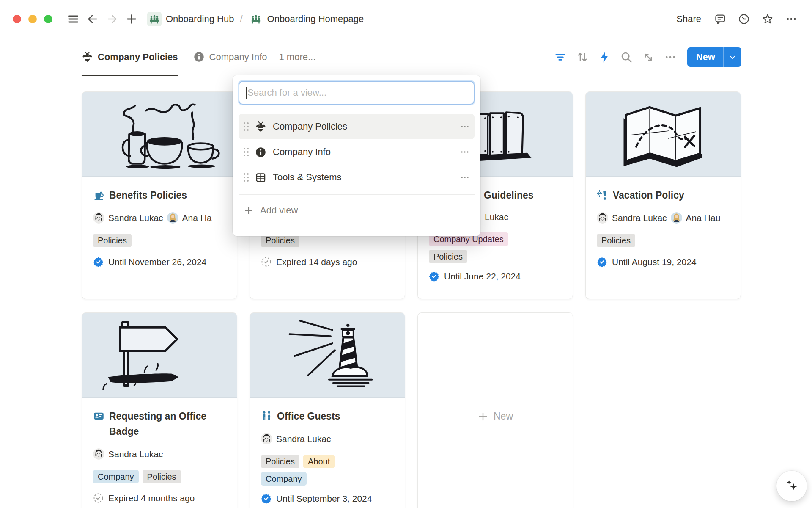 The image size is (812, 508). Describe the element at coordinates (132, 19) in the screenshot. I see `new-page-button` at that location.